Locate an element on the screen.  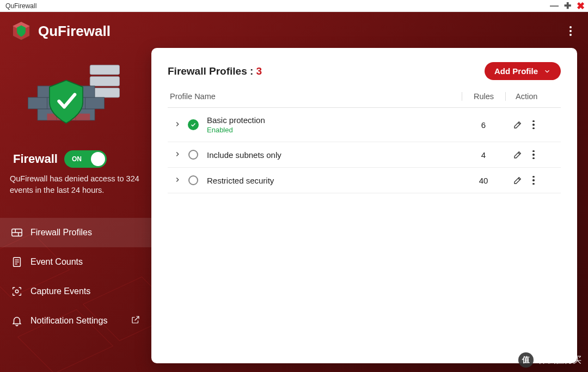
document-icon is located at coordinates (17, 262).